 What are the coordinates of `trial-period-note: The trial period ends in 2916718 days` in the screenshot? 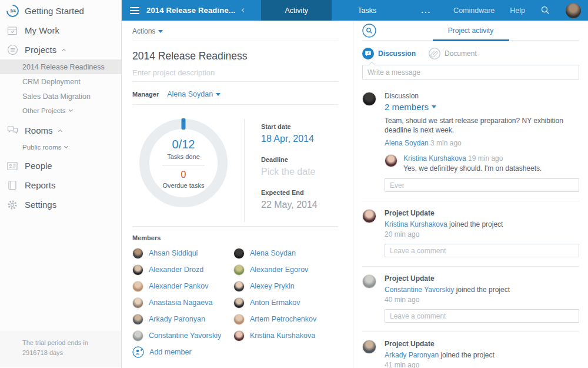 It's located at (61, 349).